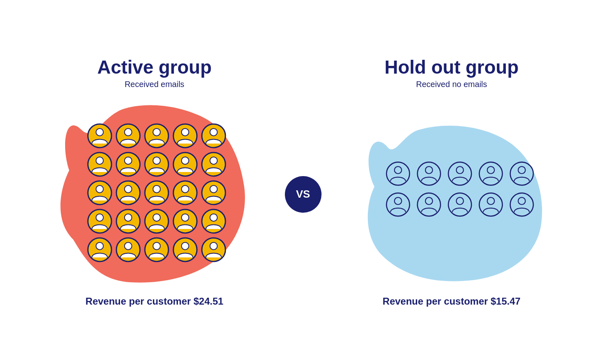 Image resolution: width=606 pixels, height=364 pixels. Describe the element at coordinates (452, 85) in the screenshot. I see `holdout-group-subtitle: Received no emails` at that location.